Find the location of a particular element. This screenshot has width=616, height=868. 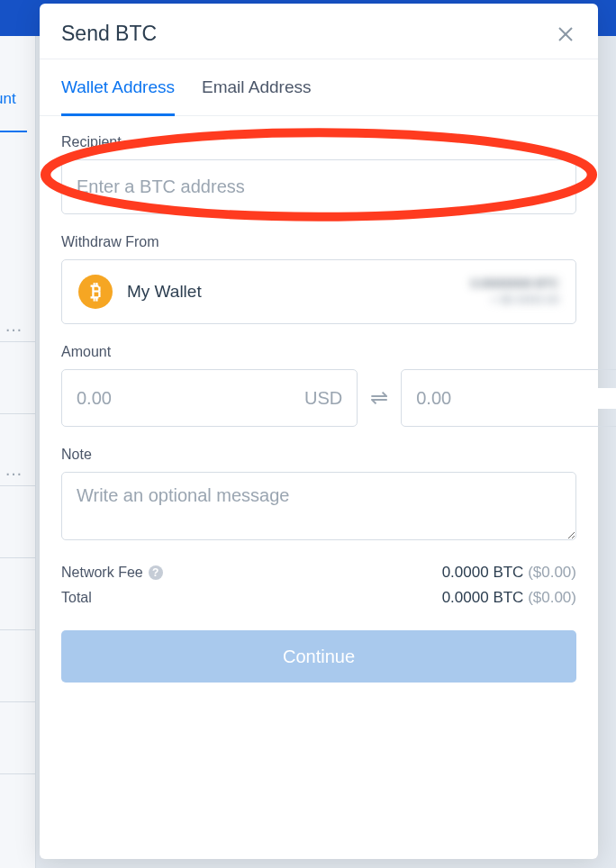

wallet-balance-blurred: 0.00000000 BTC = $0.0000.00 is located at coordinates (515, 292).